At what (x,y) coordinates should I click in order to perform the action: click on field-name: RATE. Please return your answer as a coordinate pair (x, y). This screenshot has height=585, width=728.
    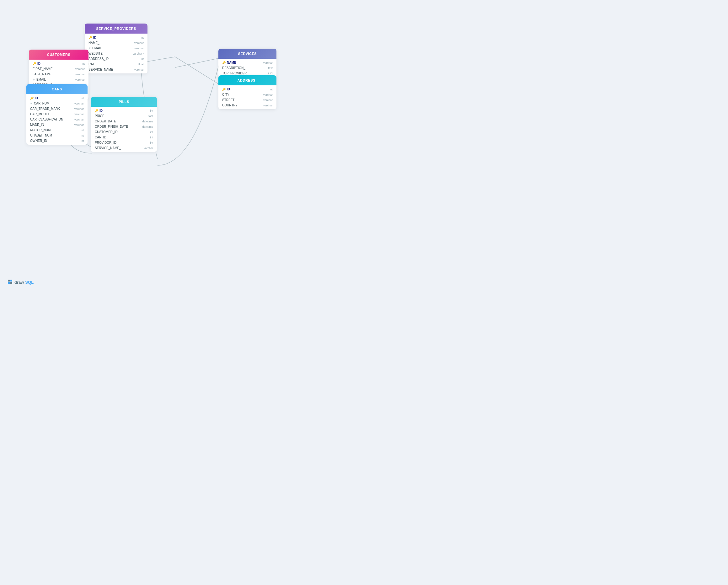
    Looking at the image, I should click on (113, 64).